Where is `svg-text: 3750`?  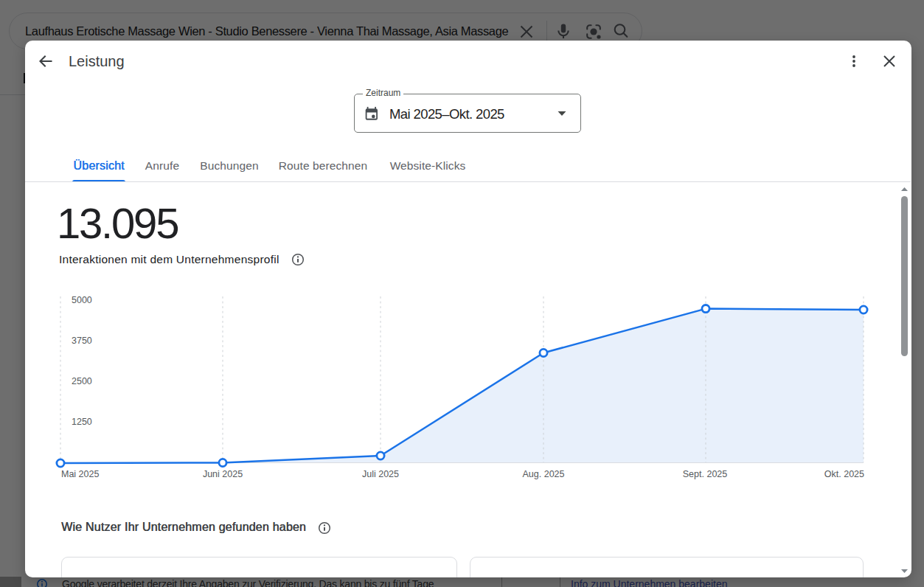
svg-text: 3750 is located at coordinates (82, 341).